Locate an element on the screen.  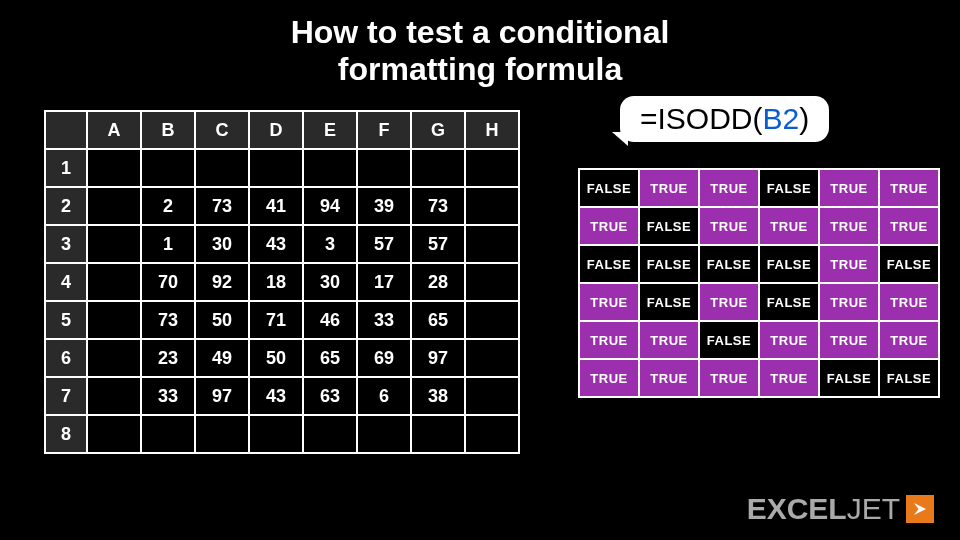
cell: 94 is located at coordinates (330, 206).